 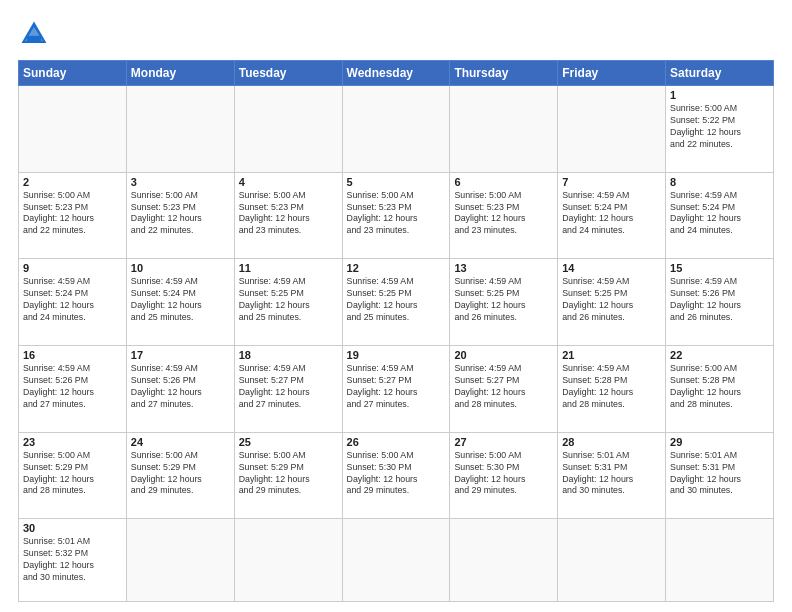 What do you see at coordinates (396, 442) in the screenshot?
I see `day-number: 26` at bounding box center [396, 442].